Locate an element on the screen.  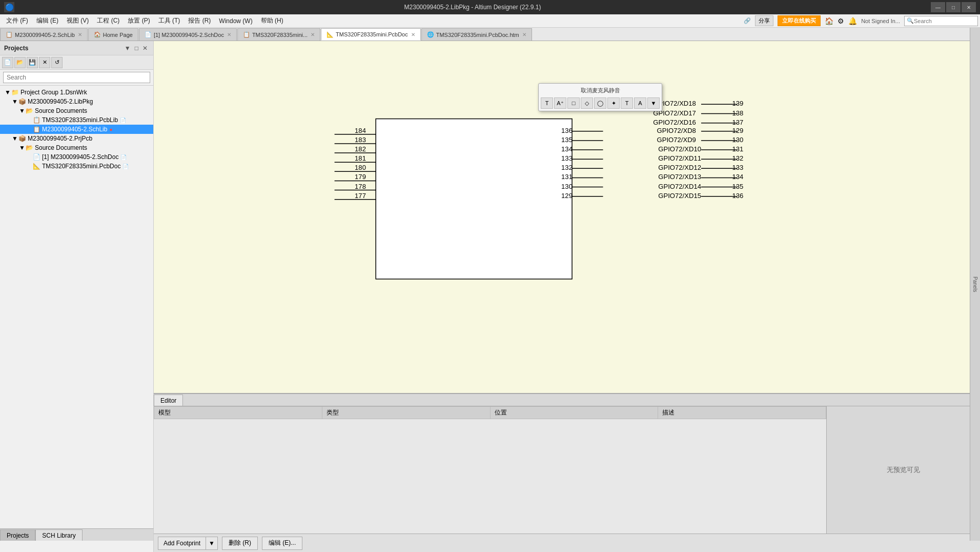
project-tree: ▼ 📁 Project Group 1.DsnWrk ▼ 📦 M23000994… is located at coordinates (77, 319).